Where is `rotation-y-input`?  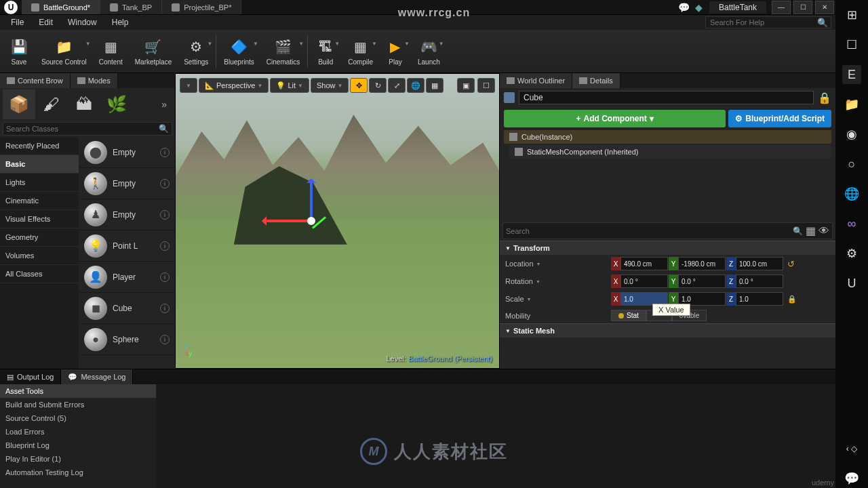 rotation-y-input is located at coordinates (702, 281).